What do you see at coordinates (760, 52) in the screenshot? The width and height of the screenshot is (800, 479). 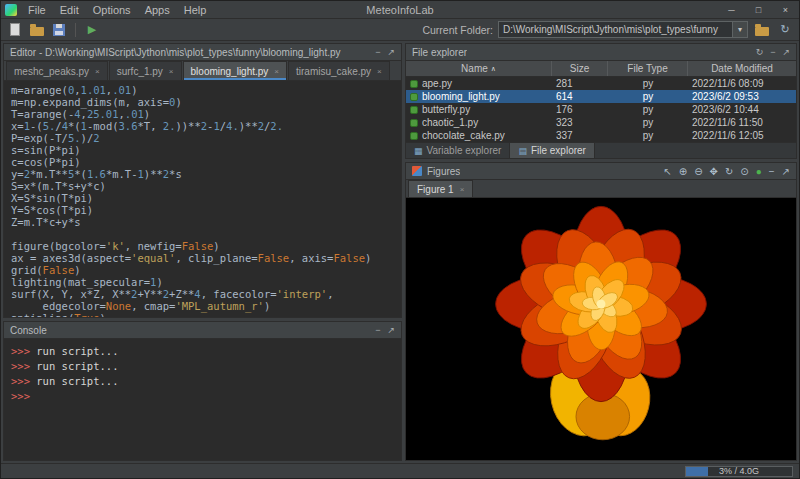 I see `refresh-icon: ↻` at bounding box center [760, 52].